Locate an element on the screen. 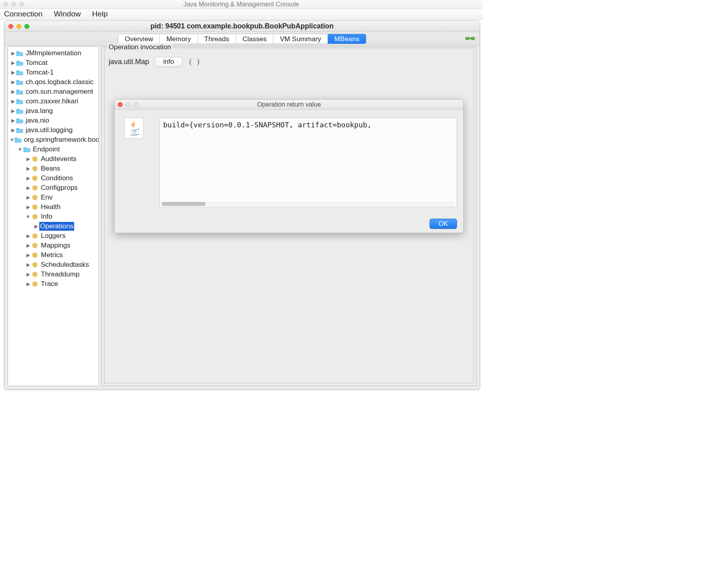  tree-item-label: java.nio is located at coordinates (38, 121).